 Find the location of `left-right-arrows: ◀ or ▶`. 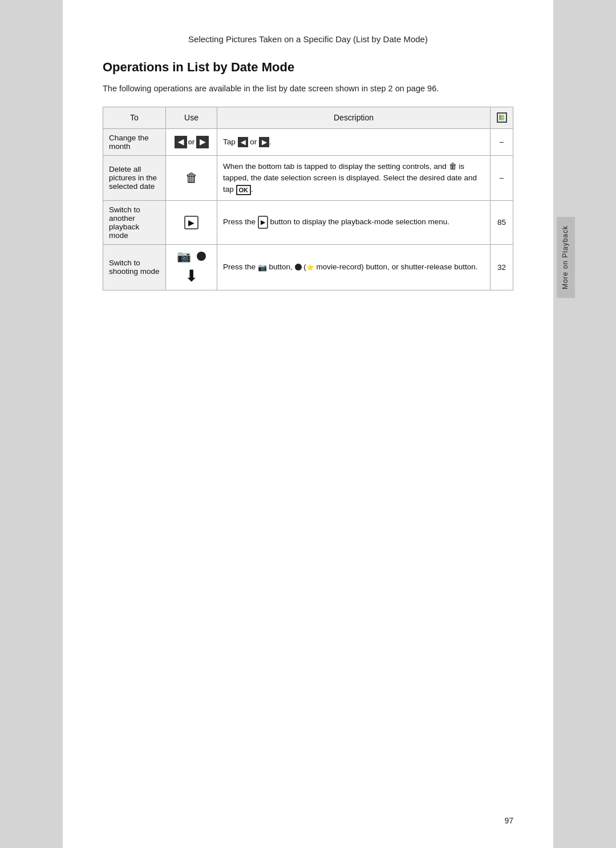

left-right-arrows: ◀ or ▶ is located at coordinates (192, 142).